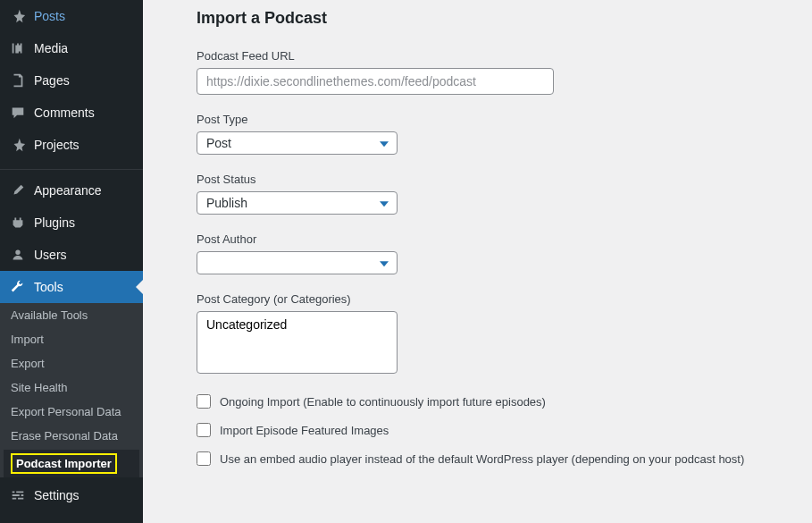 Image resolution: width=812 pixels, height=523 pixels. I want to click on sidebar-item-posts: Posts, so click(71, 16).